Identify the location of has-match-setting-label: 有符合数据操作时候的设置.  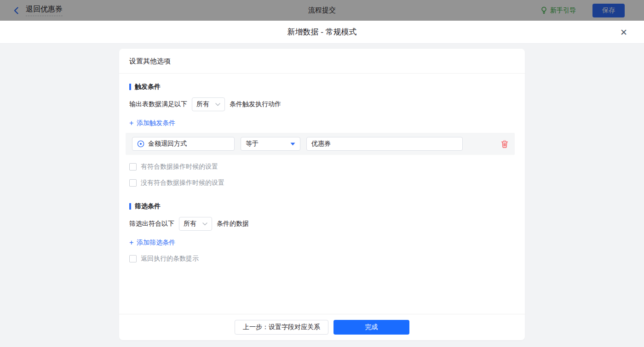
(179, 167).